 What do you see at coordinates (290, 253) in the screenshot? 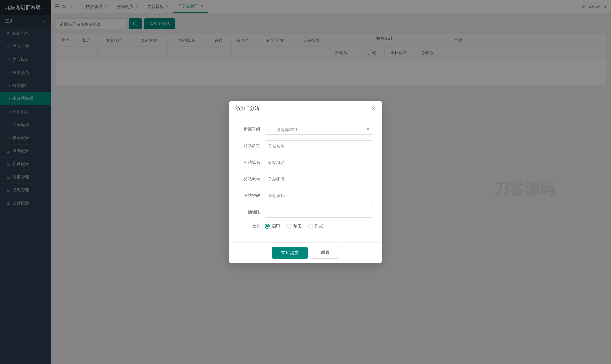
I see `submit-button: 立即提交` at bounding box center [290, 253].